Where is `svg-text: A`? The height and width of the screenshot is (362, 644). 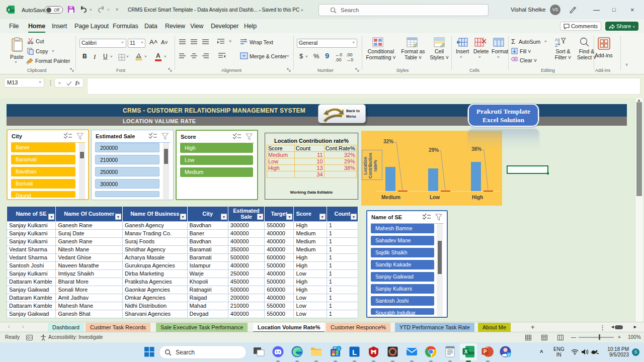 svg-text: A is located at coordinates (556, 40).